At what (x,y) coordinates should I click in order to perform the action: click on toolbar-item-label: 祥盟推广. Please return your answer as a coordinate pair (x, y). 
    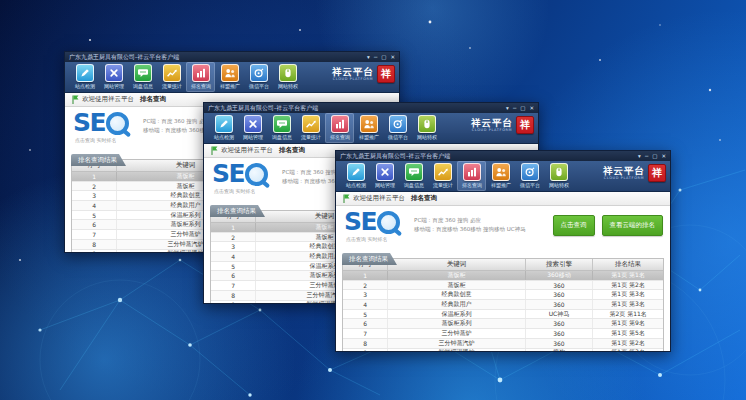
    Looking at the image, I should click on (229, 86).